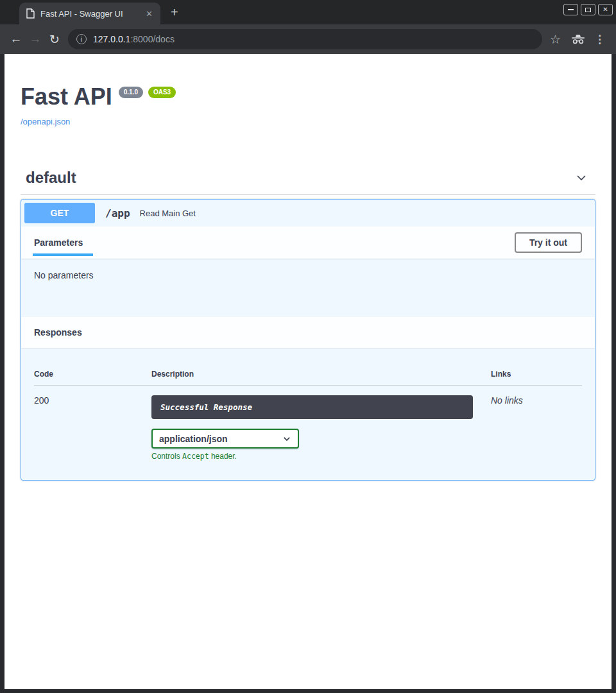  Describe the element at coordinates (148, 92) in the screenshot. I see `api-badges: 0.1.0 OAS3` at that location.